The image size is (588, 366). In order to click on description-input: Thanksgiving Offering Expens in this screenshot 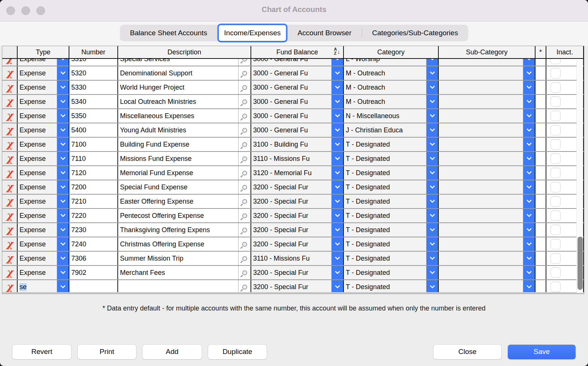, I will do `click(178, 230)`.